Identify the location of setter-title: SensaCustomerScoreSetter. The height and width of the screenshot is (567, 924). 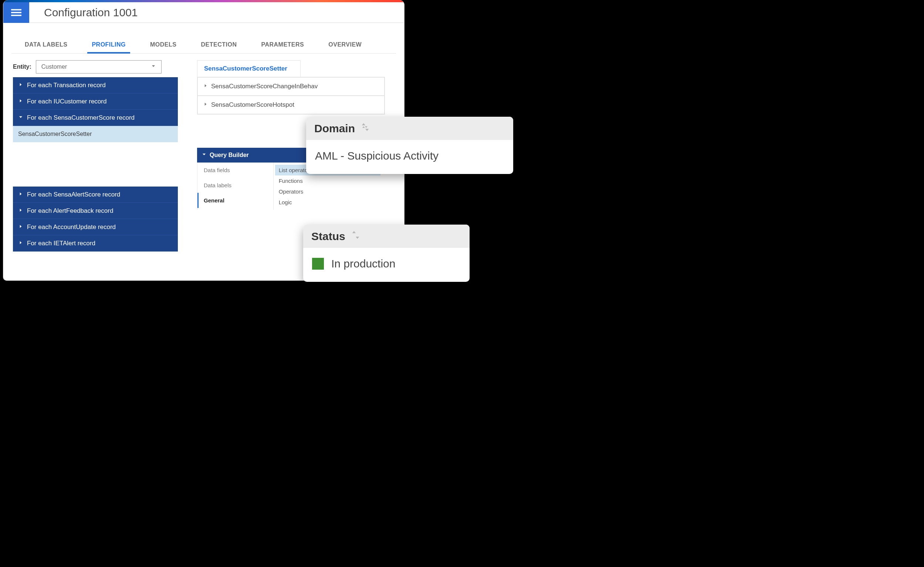
(249, 69).